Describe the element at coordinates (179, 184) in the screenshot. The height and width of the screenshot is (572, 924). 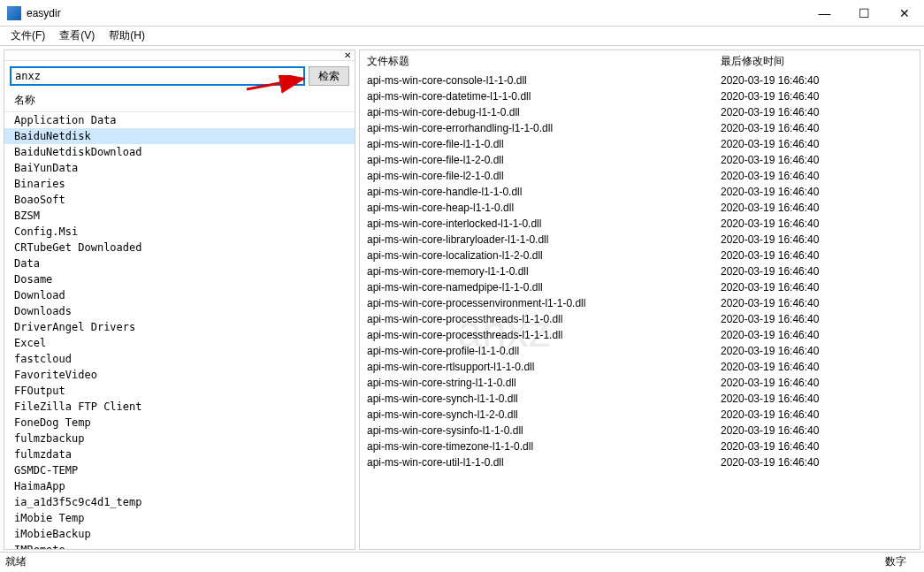
I see `folder-item: Binaries` at that location.